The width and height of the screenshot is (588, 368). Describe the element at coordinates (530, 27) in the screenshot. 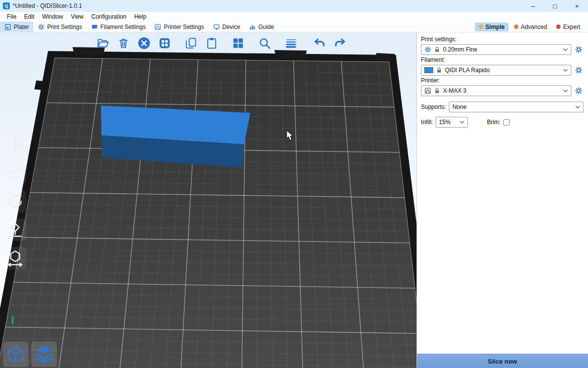

I see `mode-advanced: Advanced` at that location.